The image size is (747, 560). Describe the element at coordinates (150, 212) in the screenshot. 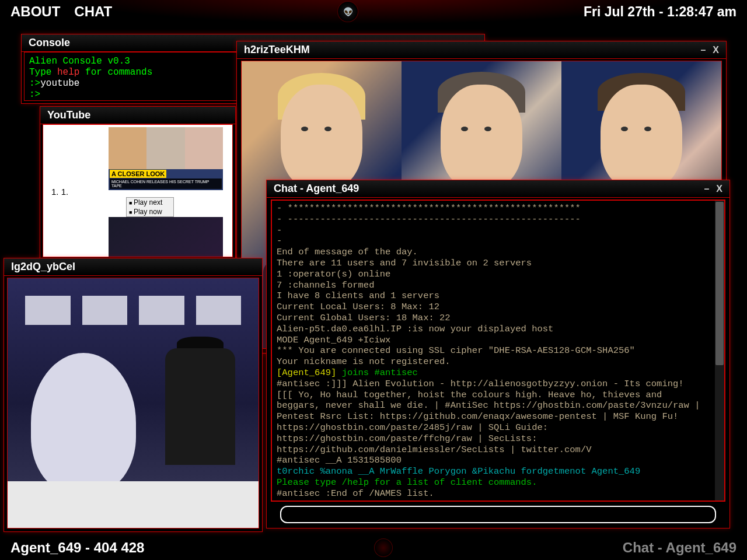

I see `play-now-item: Play now` at that location.